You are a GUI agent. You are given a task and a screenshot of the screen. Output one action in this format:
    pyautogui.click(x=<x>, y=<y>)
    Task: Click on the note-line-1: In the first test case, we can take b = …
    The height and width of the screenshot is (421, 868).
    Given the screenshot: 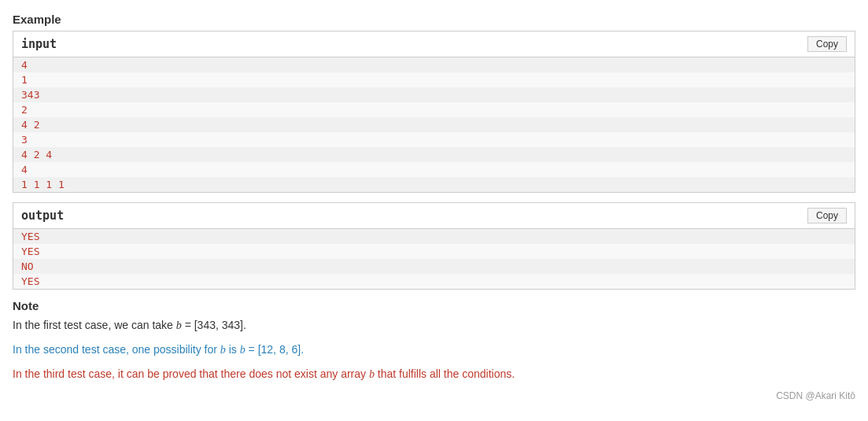 What is the action you would take?
    pyautogui.click(x=434, y=326)
    